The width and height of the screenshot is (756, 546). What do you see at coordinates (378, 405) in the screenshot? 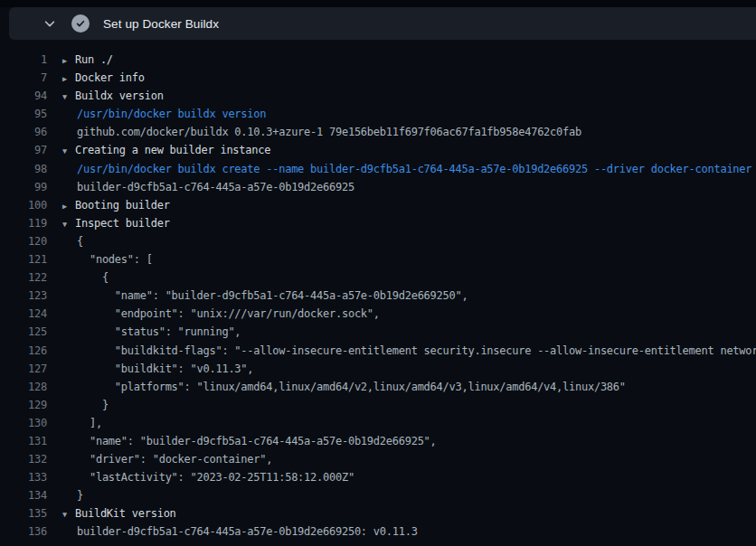
I see `log-line: 129 }` at bounding box center [378, 405].